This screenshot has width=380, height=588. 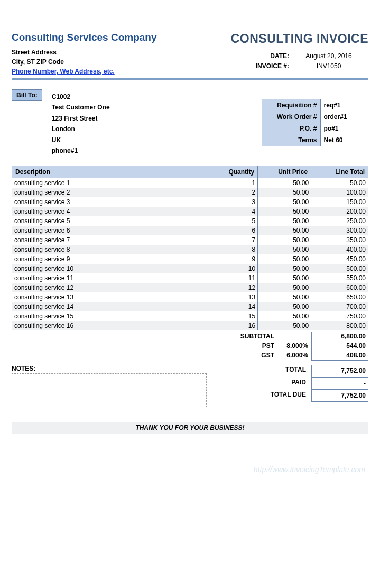 I want to click on total-label: TOTAL, so click(x=269, y=371).